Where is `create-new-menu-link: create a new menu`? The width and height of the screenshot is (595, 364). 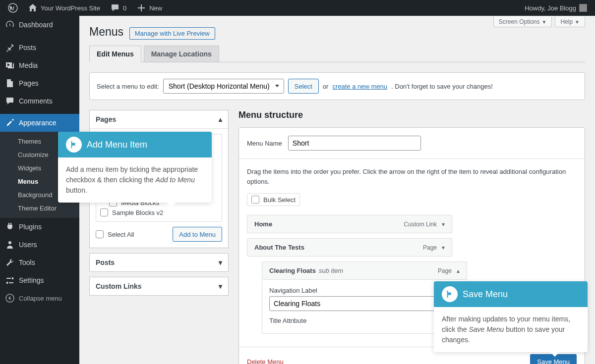
create-new-menu-link: create a new menu is located at coordinates (360, 86).